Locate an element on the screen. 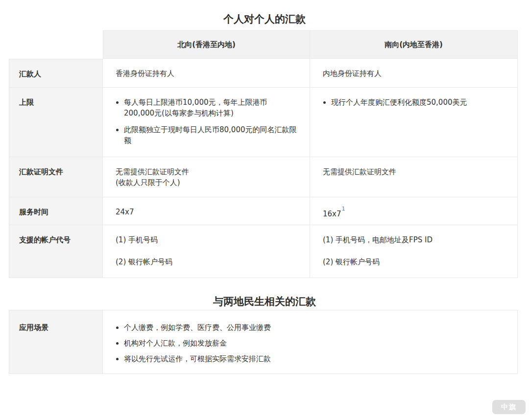 The width and height of the screenshot is (529, 420). row-label-proof: 汇款证明文件 is located at coordinates (56, 177).